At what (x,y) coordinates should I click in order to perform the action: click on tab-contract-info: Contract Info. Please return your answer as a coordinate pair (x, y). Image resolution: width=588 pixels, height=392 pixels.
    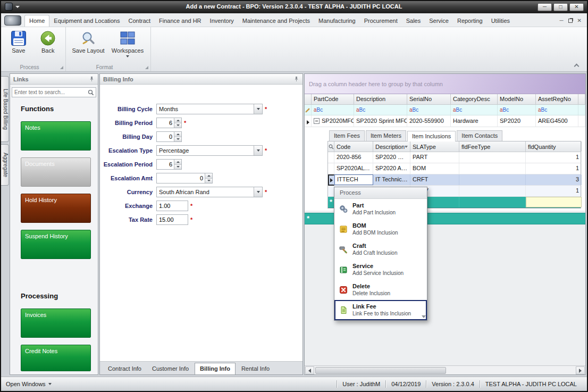
    Looking at the image, I should click on (124, 369).